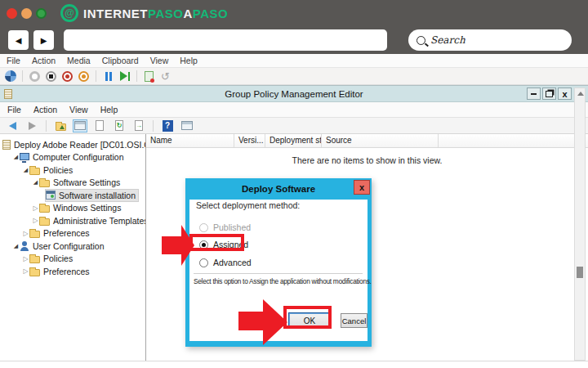 Image resolution: width=588 pixels, height=368 pixels. I want to click on show-console-tree-button, so click(80, 126).